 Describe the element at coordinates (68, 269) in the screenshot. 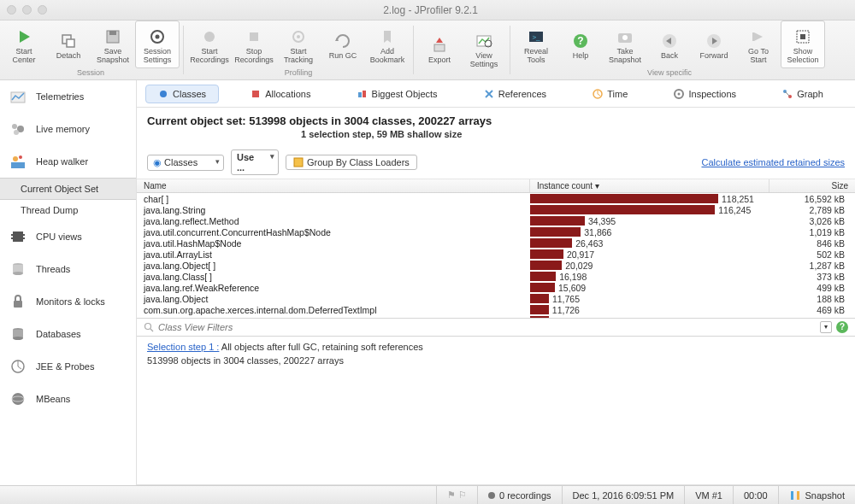

I see `sidebar-item-threads: Threads` at that location.